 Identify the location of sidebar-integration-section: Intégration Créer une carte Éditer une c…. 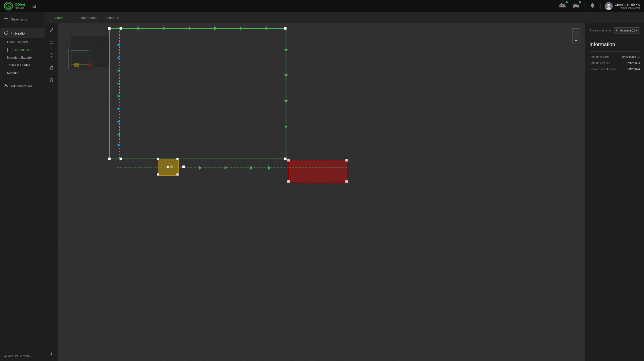
(22, 52).